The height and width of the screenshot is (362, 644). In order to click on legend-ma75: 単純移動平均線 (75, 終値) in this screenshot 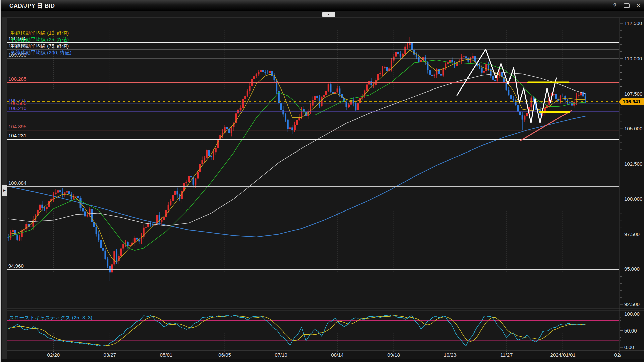, I will do `click(41, 46)`.